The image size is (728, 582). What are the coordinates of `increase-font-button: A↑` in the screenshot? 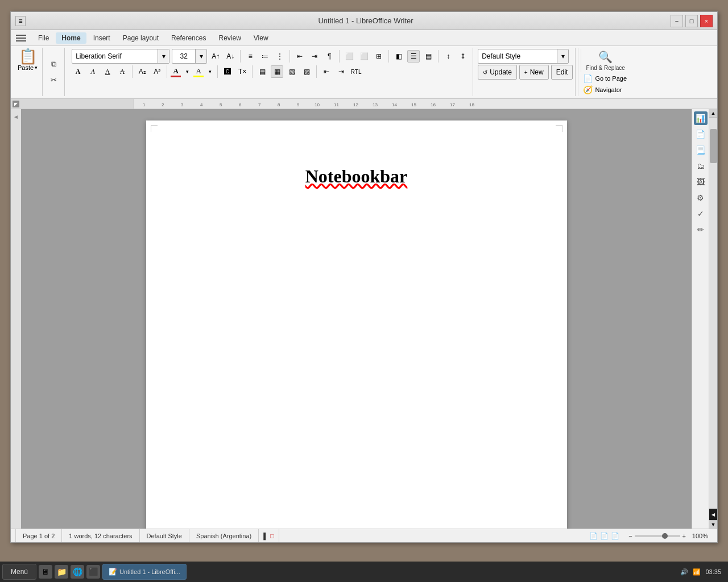 It's located at (216, 56).